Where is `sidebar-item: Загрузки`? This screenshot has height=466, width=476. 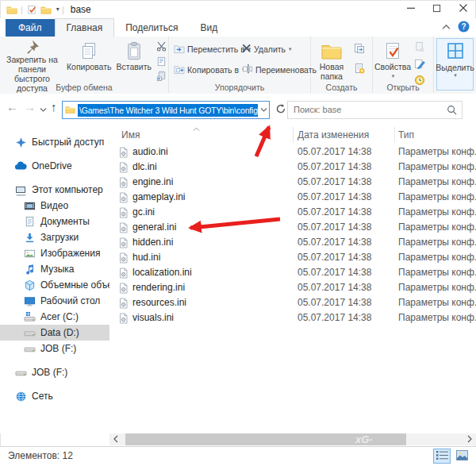 sidebar-item: Загрузки is located at coordinates (55, 237).